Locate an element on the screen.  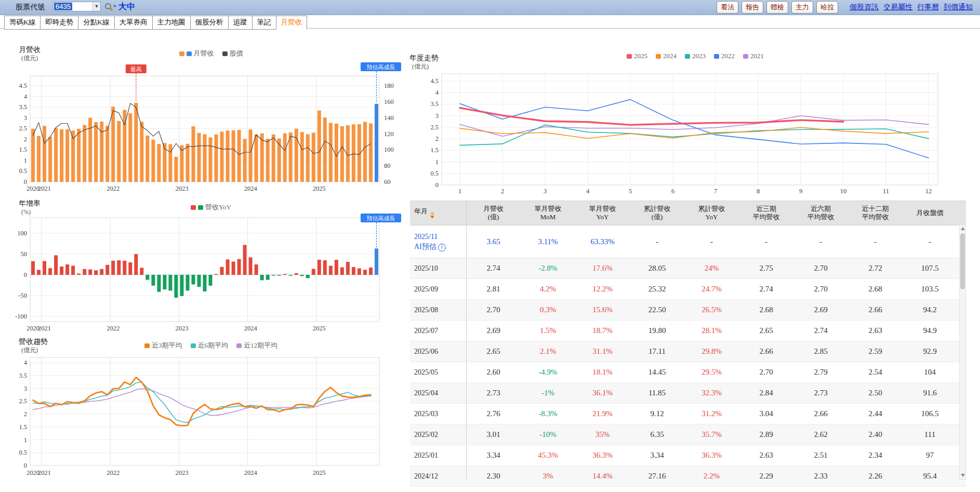
scrollbar-down-icon is located at coordinates (963, 475).